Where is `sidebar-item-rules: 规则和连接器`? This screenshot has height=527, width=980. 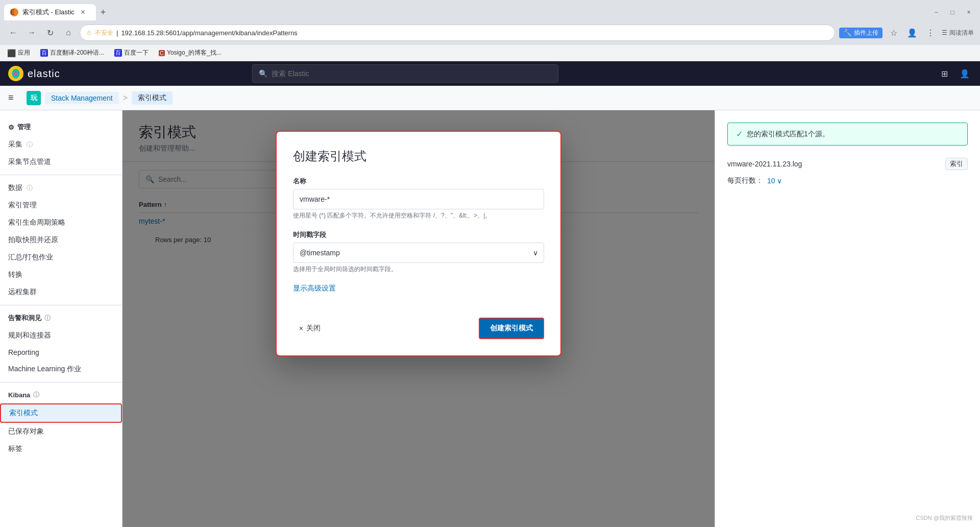
sidebar-item-rules: 规则和连接器 is located at coordinates (61, 336).